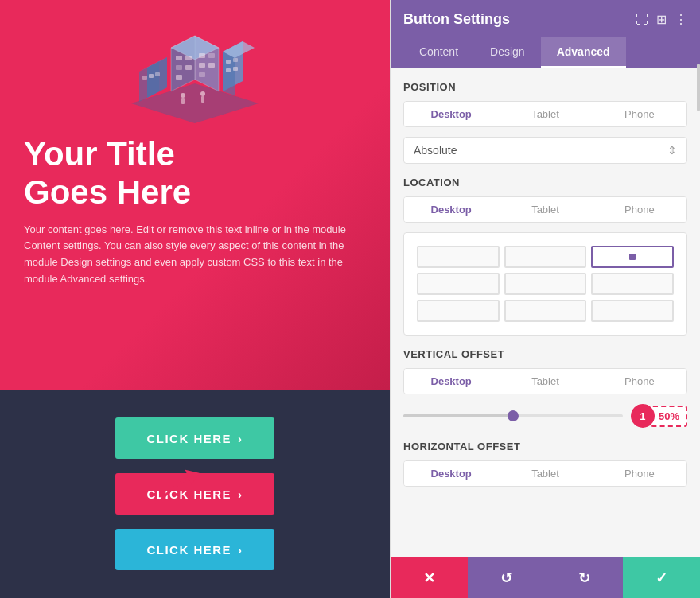 This screenshot has width=700, height=598. Describe the element at coordinates (546, 284) in the screenshot. I see `grid-cell-mid-center` at that location.